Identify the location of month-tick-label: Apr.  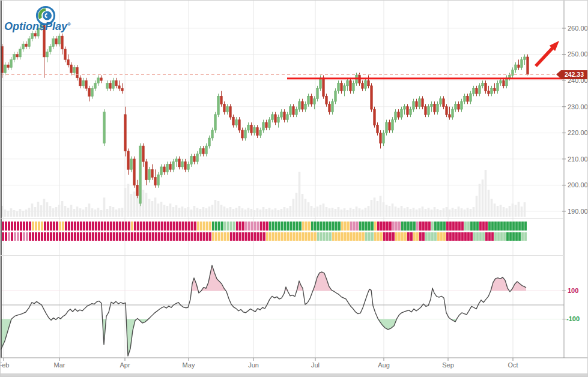
(125, 365).